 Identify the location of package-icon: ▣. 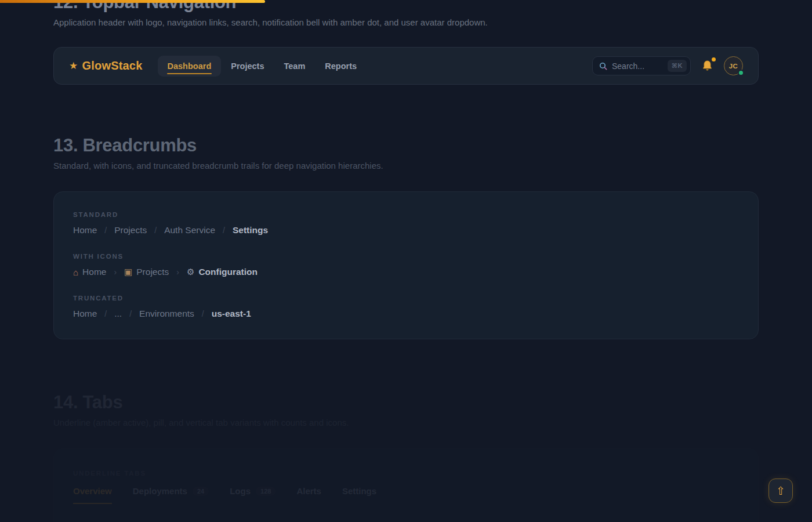
(128, 272).